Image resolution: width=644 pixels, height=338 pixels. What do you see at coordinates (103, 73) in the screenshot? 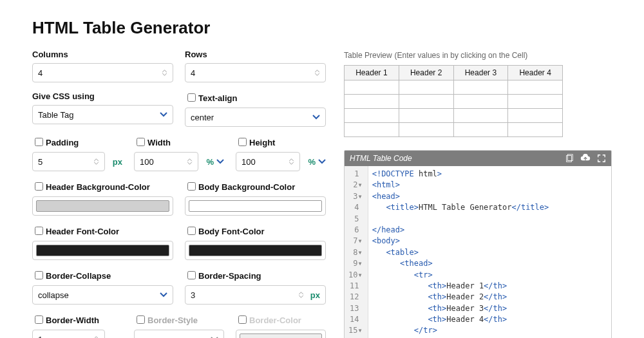
I see `columns-input: 4` at bounding box center [103, 73].